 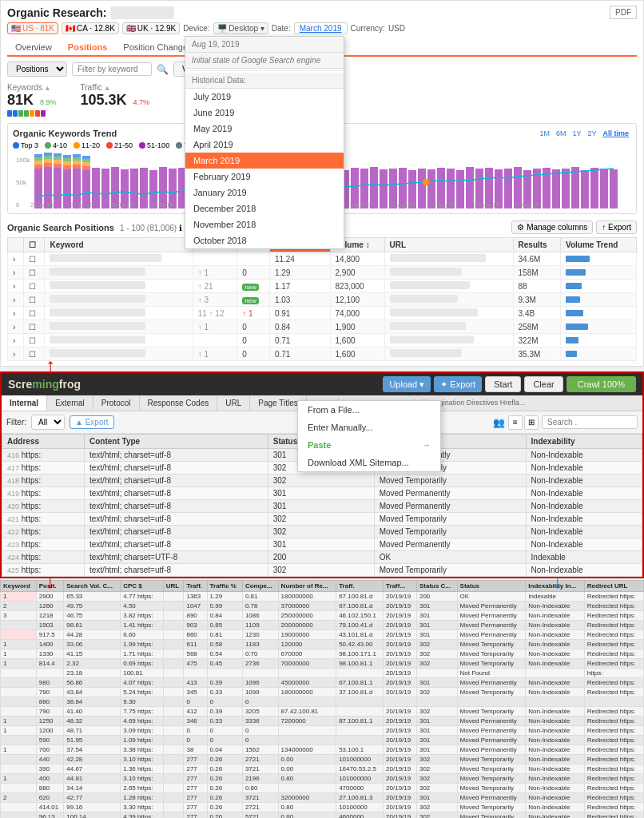 I want to click on sf-view-grid-icon: ⊞, so click(x=531, y=423).